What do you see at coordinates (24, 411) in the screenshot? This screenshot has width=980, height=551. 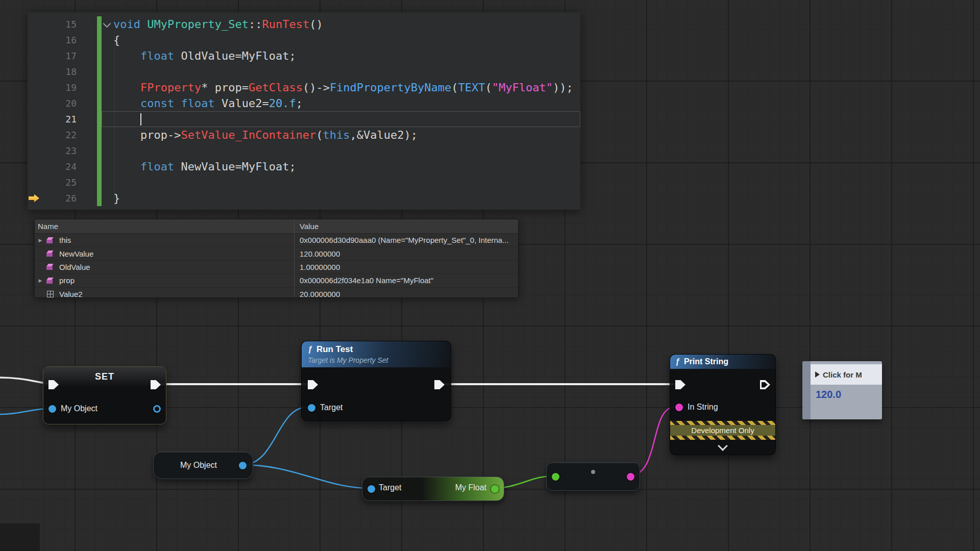 I see `object-wire-offscreen` at bounding box center [24, 411].